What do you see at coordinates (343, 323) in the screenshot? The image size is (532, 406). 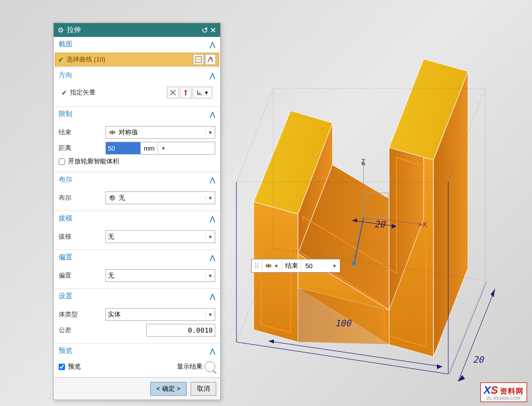 I see `dimension-100: 100` at bounding box center [343, 323].